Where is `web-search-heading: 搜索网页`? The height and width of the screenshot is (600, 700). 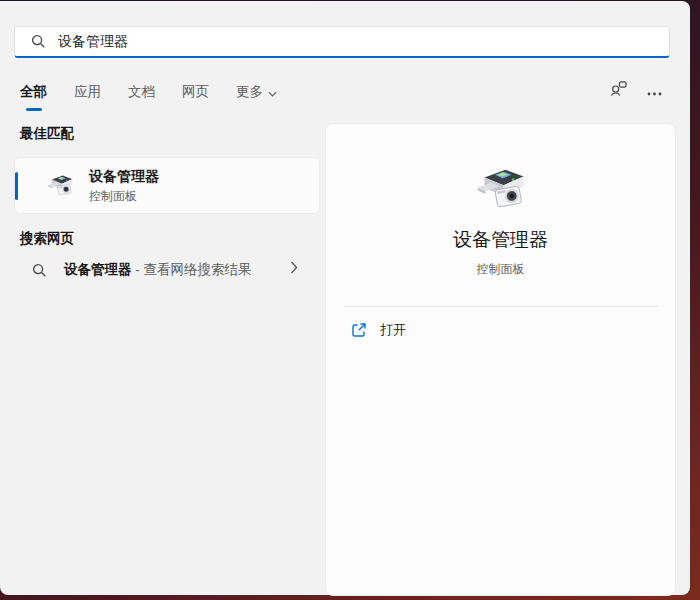 web-search-heading: 搜索网页 is located at coordinates (47, 239).